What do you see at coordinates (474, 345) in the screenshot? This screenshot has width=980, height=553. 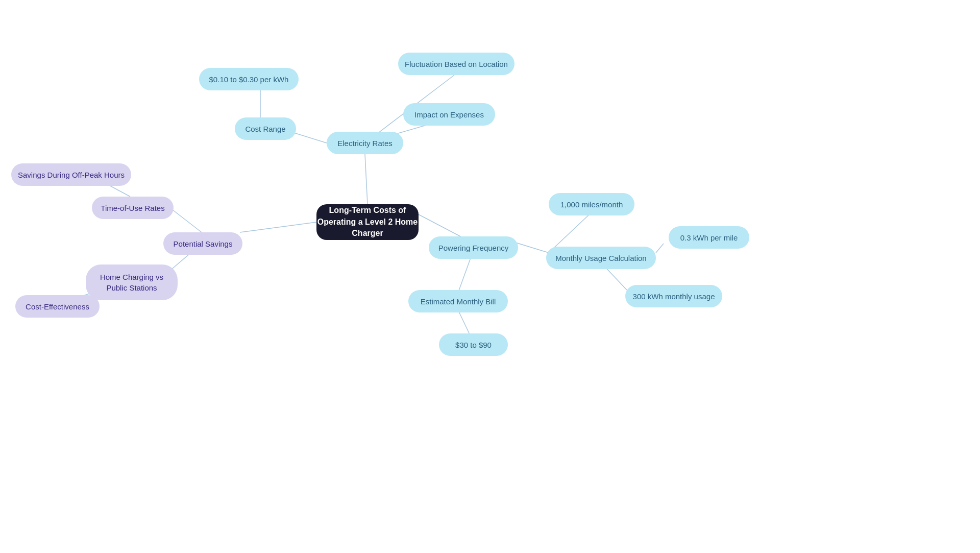 I see `bill-value-node: $30 to $90` at bounding box center [474, 345].